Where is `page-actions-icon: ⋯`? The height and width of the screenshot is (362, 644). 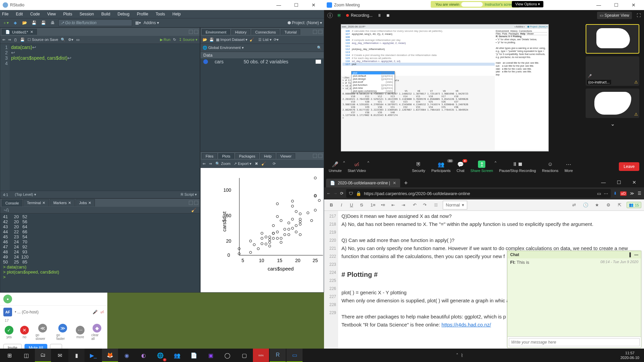 page-actions-icon: ⋯ is located at coordinates (606, 194).